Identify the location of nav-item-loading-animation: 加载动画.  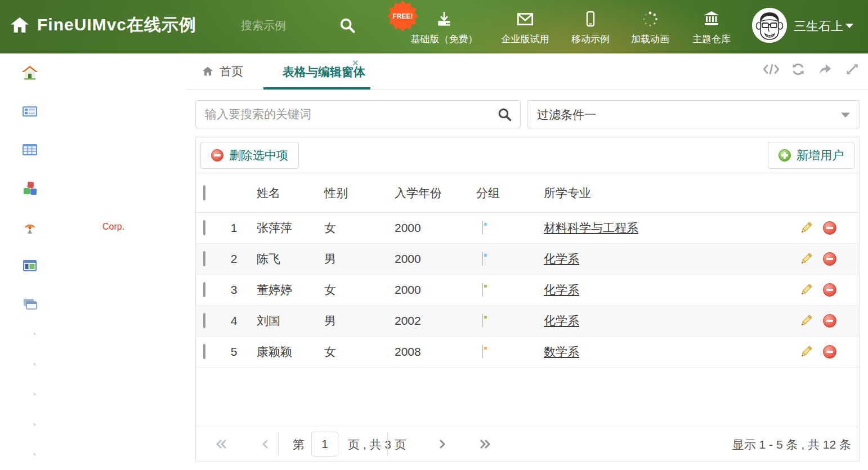
(650, 27).